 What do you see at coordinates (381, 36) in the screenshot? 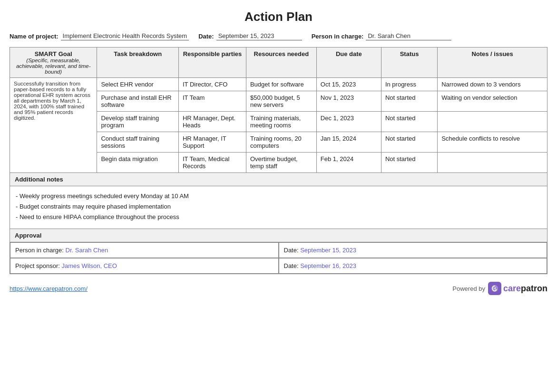
I see `person-section: Person in charge: Dr. Sarah Chen` at bounding box center [381, 36].